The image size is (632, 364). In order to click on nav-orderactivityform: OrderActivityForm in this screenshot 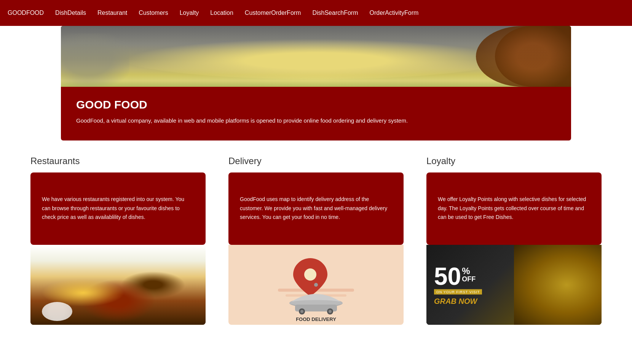, I will do `click(394, 13)`.